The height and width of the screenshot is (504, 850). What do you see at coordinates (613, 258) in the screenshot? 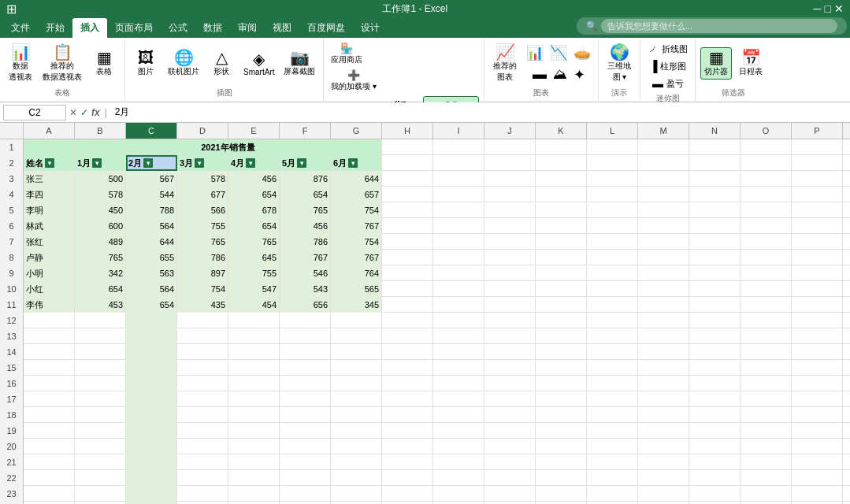
I see `cell-l8` at bounding box center [613, 258].